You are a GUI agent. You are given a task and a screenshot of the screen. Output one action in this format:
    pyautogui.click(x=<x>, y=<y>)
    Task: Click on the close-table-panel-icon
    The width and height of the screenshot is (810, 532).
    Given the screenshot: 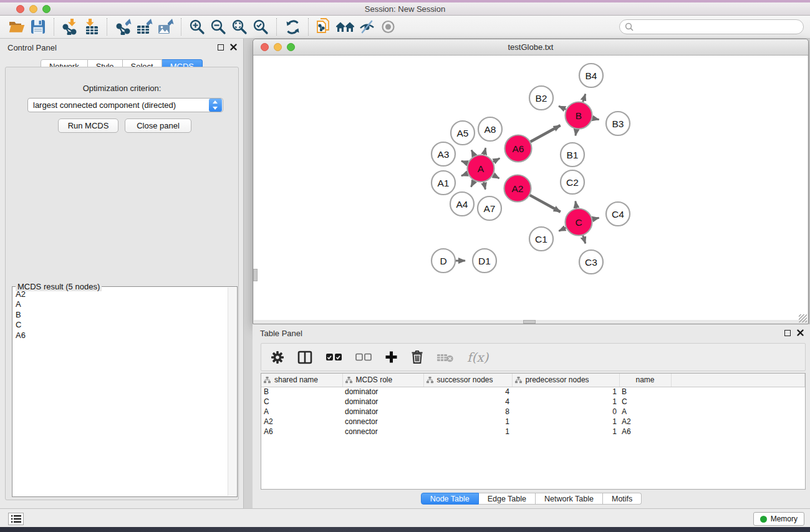 What is the action you would take?
    pyautogui.click(x=801, y=333)
    